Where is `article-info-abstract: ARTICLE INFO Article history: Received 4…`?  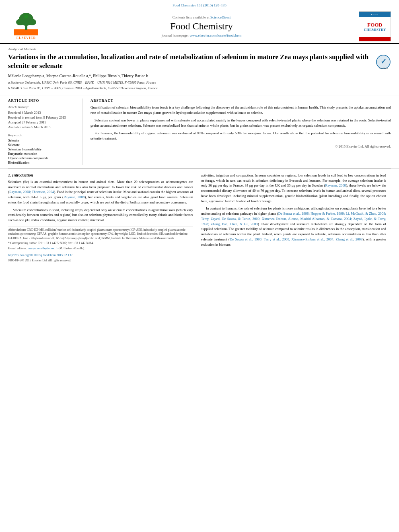 article-info-abstract: ARTICLE INFO Article history: Received 4… is located at coordinates (200, 132).